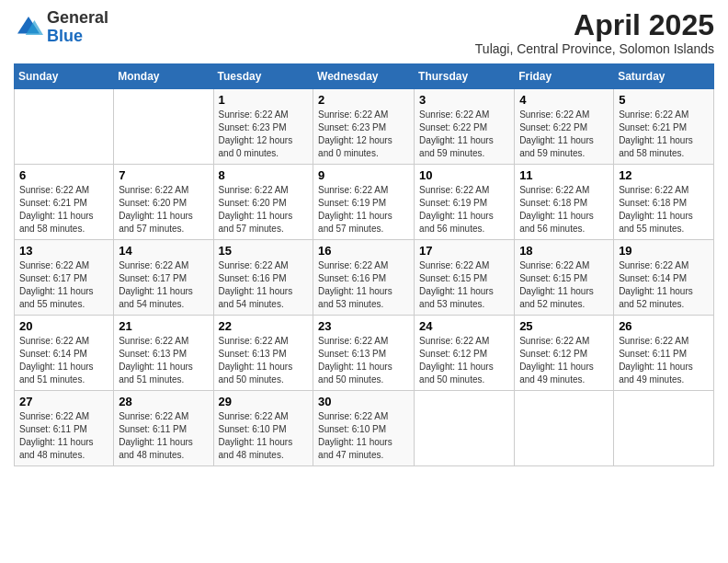 The image size is (728, 563). What do you see at coordinates (664, 202) in the screenshot?
I see `calendar-cell: 12Sunrise: 6:22 AM Sunset: 6:18 PM Dayli…` at bounding box center [664, 202].